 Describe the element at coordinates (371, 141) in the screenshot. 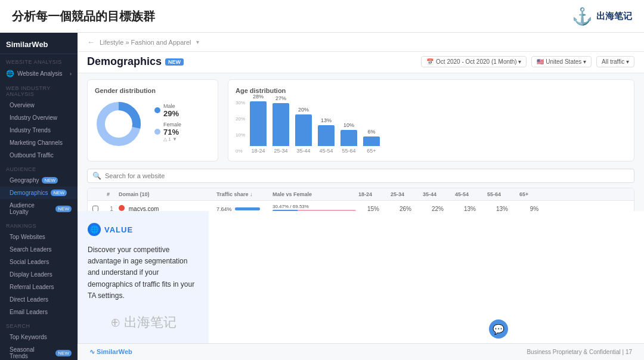

I see `age-bar-group: 6% 65+` at that location.